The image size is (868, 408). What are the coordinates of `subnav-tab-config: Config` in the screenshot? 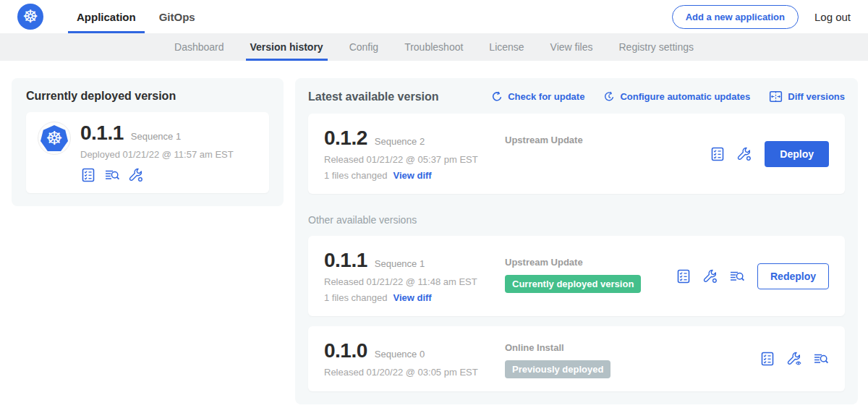 It's located at (364, 47).